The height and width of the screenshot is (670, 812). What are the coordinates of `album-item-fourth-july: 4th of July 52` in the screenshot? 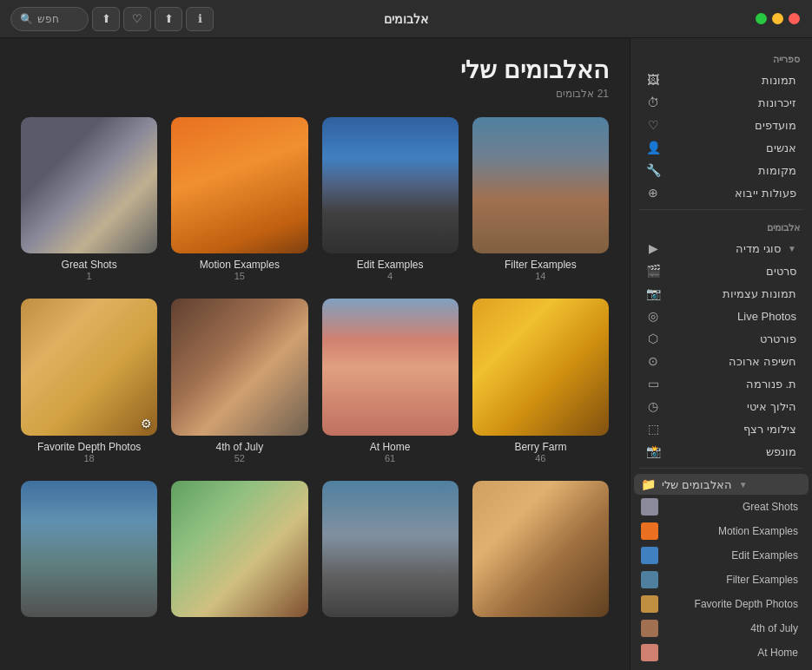 It's located at (240, 380).